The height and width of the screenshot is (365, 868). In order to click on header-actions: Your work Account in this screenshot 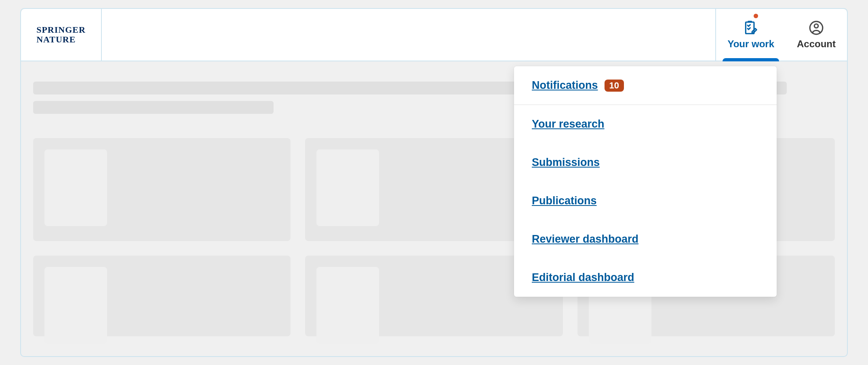, I will do `click(781, 35)`.